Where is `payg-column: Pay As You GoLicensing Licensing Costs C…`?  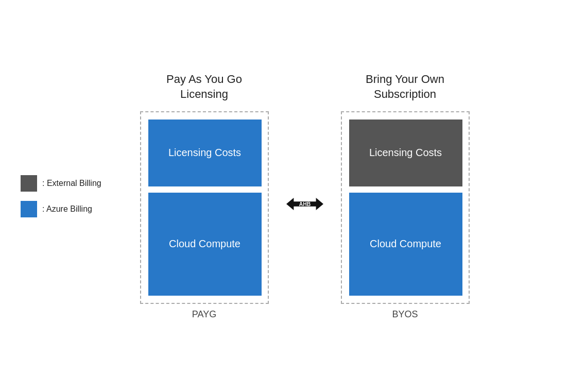
payg-column: Pay As You GoLicensing Licensing Costs C… is located at coordinates (204, 196).